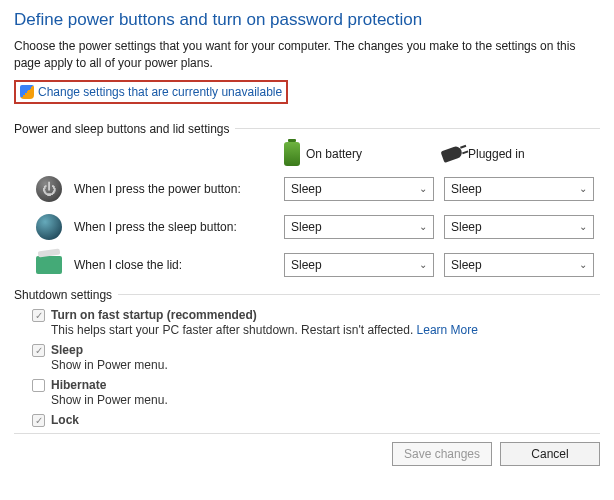 This screenshot has height=500, width=614. I want to click on sleep-checkbox: ✓, so click(38, 350).